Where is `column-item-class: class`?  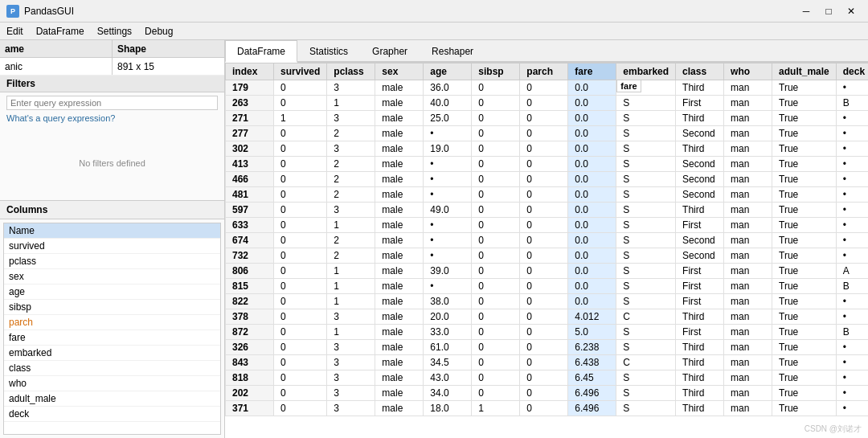 column-item-class: class is located at coordinates (113, 368).